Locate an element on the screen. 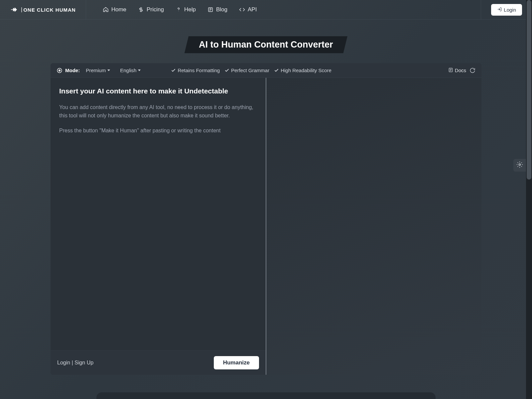  docs-icon is located at coordinates (451, 70).